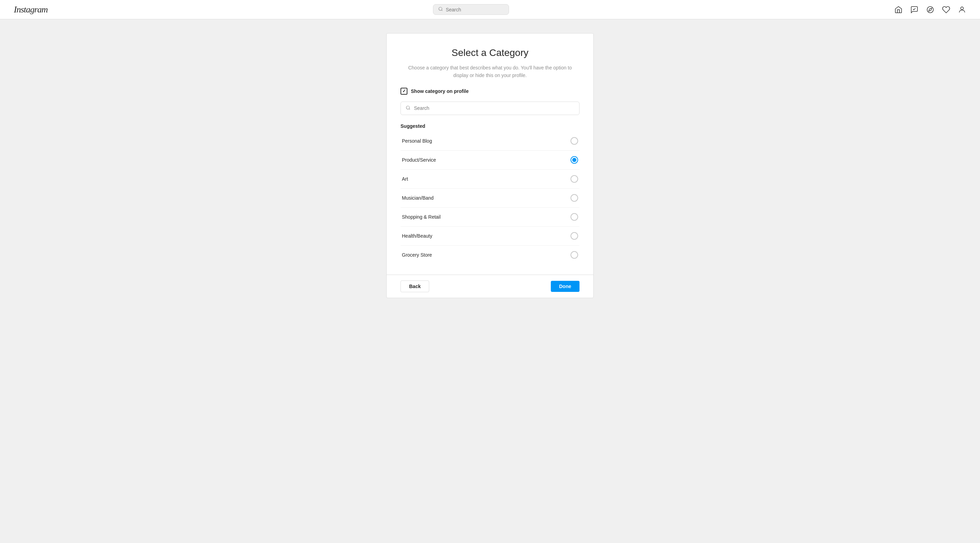 Image resolution: width=980 pixels, height=543 pixels. Describe the element at coordinates (415, 287) in the screenshot. I see `back-button: Back` at that location.